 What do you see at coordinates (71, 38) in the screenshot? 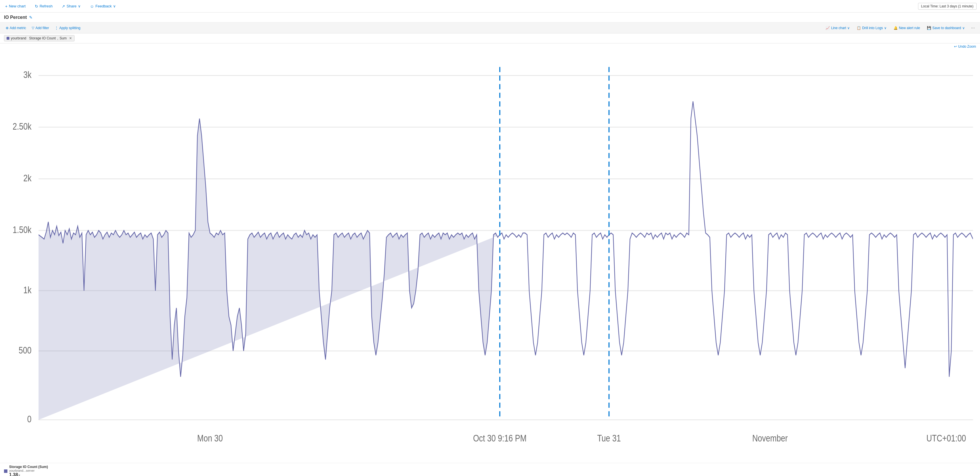
I see `metric-tag-close-button: ✕` at bounding box center [71, 38].